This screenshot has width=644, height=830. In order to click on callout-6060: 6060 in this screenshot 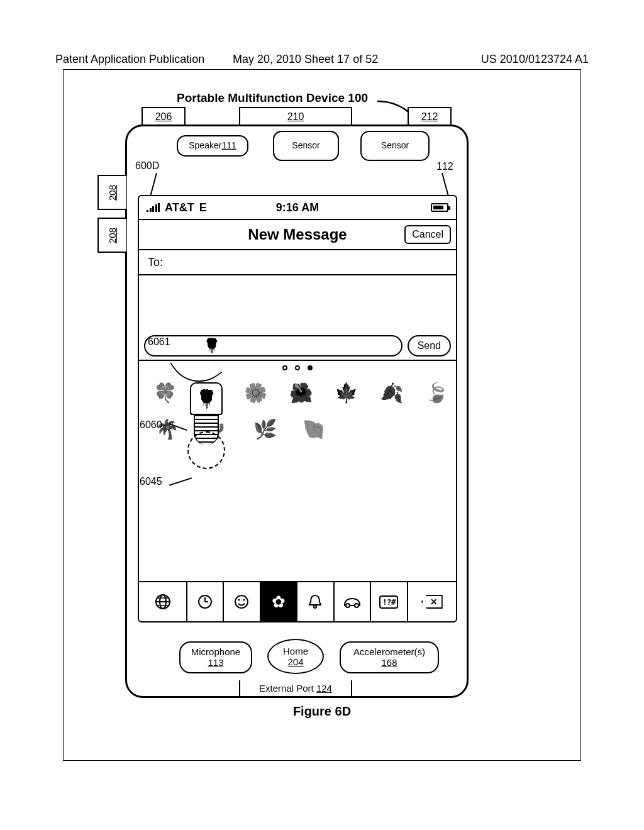, I will do `click(151, 425)`.